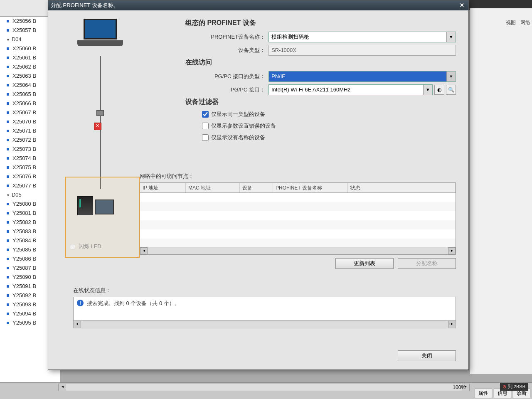 Image resolution: width=532 pixels, height=399 pixels. I want to click on col-mac: MAC 地址, so click(213, 188).